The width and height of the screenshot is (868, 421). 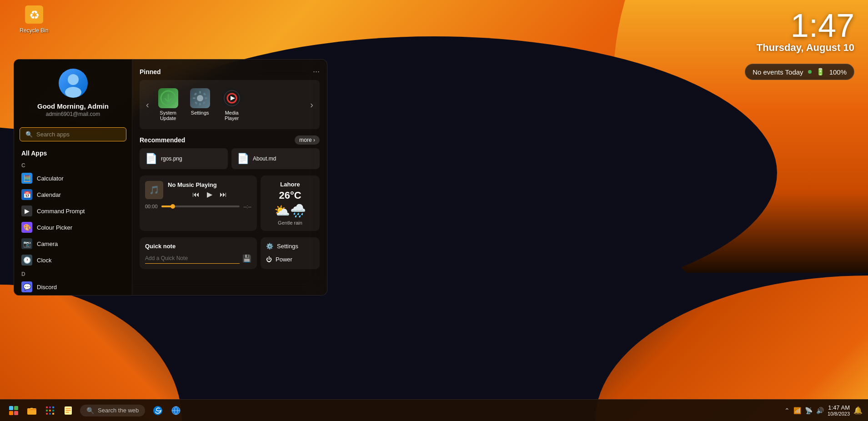 I want to click on app-item-clock: 🕐 Clock, so click(x=73, y=260).